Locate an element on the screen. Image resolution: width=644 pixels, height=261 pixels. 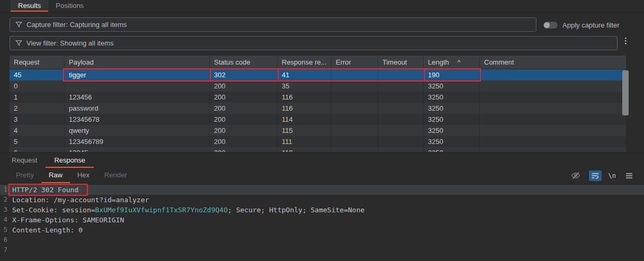
tab-positions: Positions is located at coordinates (70, 6).